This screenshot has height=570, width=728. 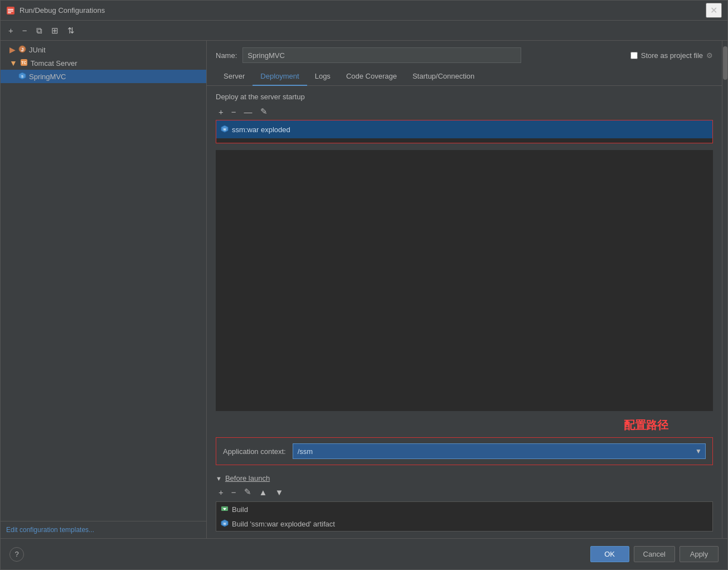 I want to click on remove-artifact-button: −, so click(x=234, y=112).